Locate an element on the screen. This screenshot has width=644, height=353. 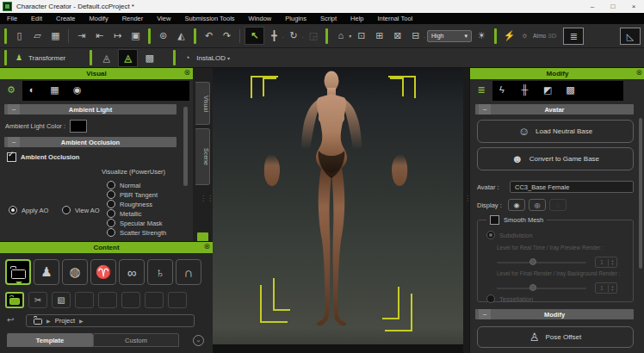
category-accessory: ∞ is located at coordinates (132, 272).